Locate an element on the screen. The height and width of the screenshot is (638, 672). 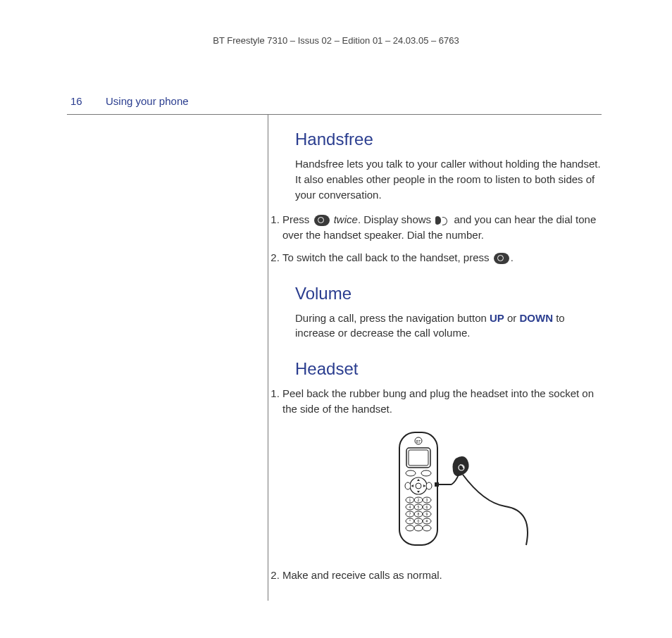
handsfree-heading: Handsfree is located at coordinates (448, 139).